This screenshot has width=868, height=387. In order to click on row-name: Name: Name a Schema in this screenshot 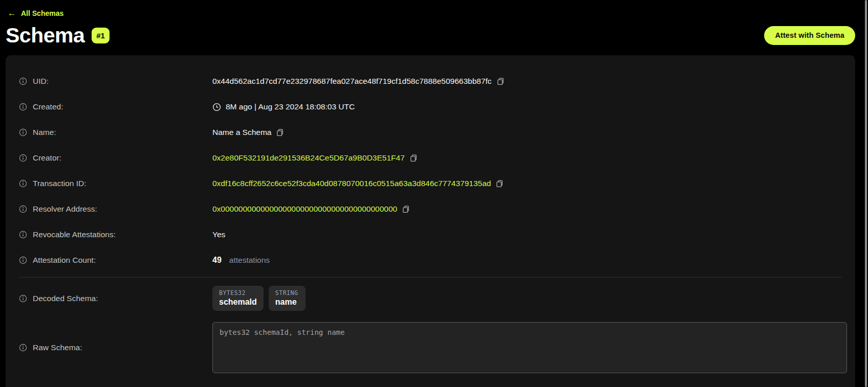, I will do `click(430, 132)`.